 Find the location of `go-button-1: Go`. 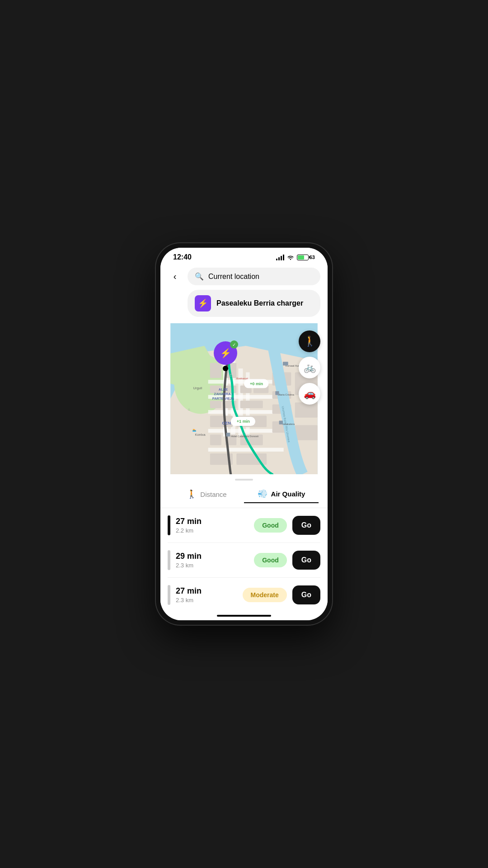

go-button-1: Go is located at coordinates (306, 525).